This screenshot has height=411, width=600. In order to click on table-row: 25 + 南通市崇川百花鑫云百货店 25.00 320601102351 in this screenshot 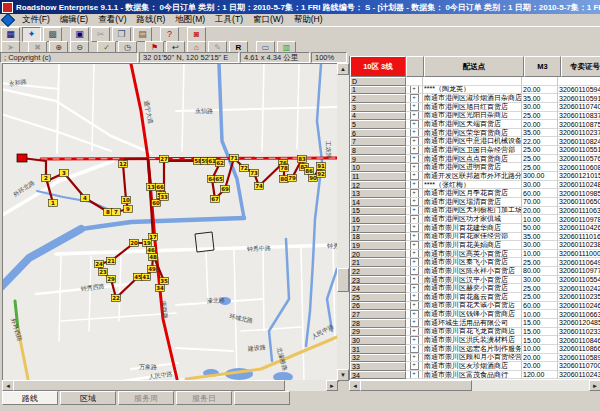, I will do `click(475, 298)`.